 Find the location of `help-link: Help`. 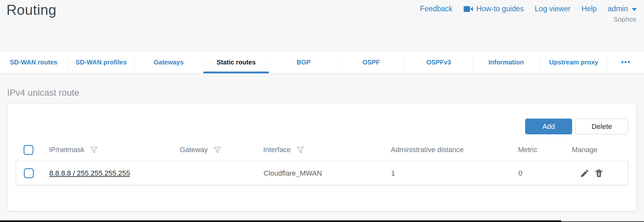

help-link: Help is located at coordinates (589, 9).